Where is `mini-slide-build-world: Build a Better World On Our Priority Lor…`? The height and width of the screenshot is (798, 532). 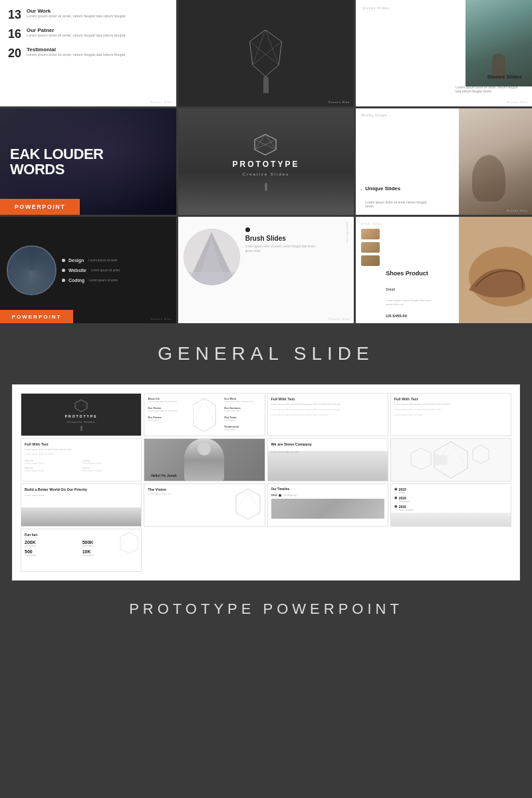 mini-slide-build-world: Build a Better World On Our Priority Lor… is located at coordinates (81, 505).